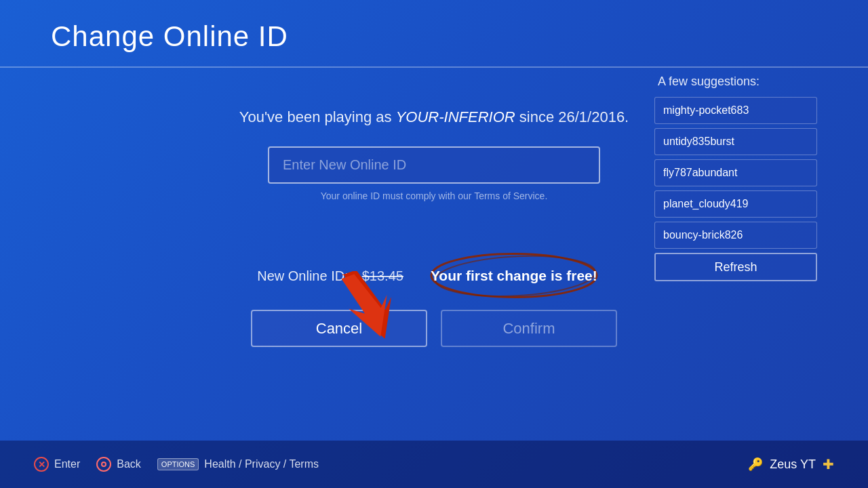 The image size is (868, 488). What do you see at coordinates (262, 464) in the screenshot?
I see `options-label: Health / Privacy / Terms` at bounding box center [262, 464].